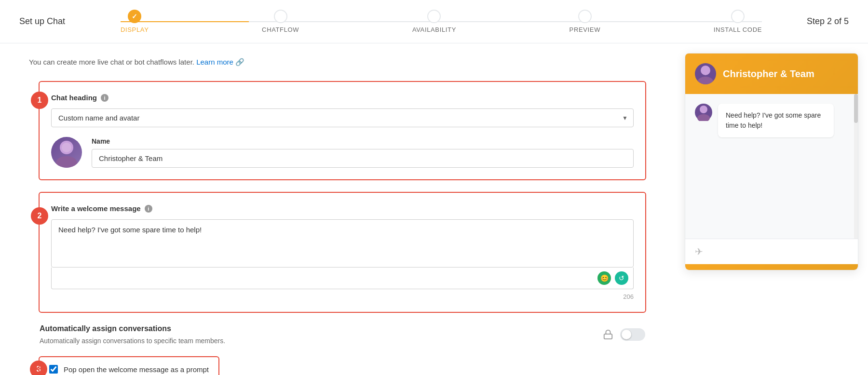 The image size is (868, 375). What do you see at coordinates (769, 74) in the screenshot?
I see `chat-header-name: Christopher & Team` at bounding box center [769, 74].